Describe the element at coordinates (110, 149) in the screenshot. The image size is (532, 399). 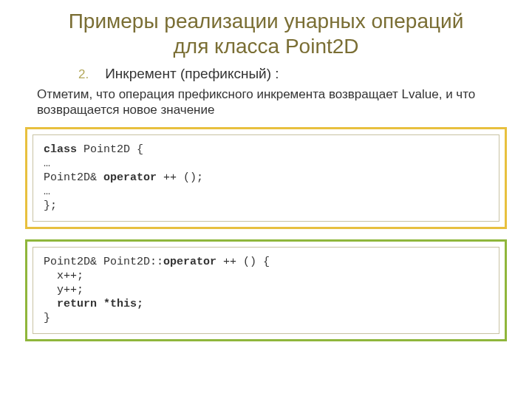
I see `code-text: Point2D {` at that location.